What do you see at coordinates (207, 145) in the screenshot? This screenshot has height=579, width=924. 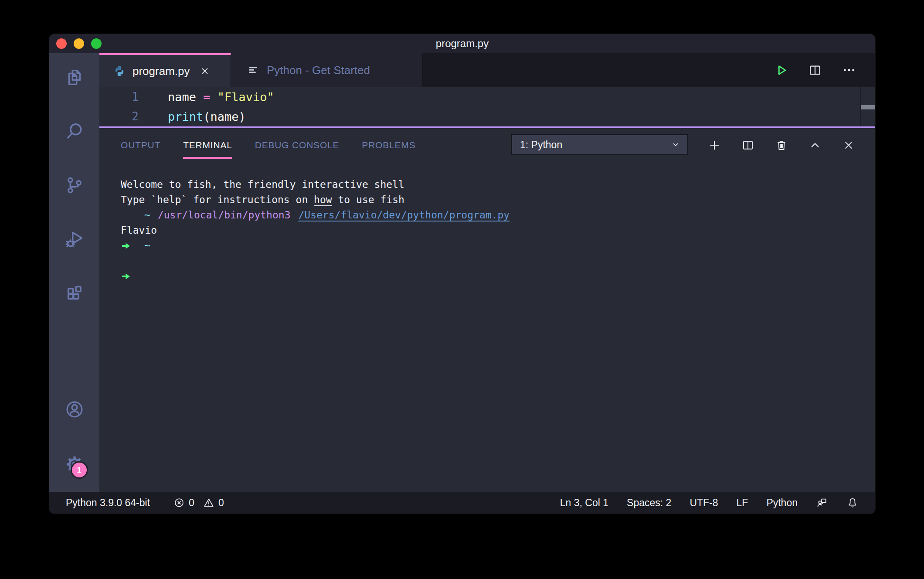 I see `panel-tab-terminal: TERMINAL` at bounding box center [207, 145].